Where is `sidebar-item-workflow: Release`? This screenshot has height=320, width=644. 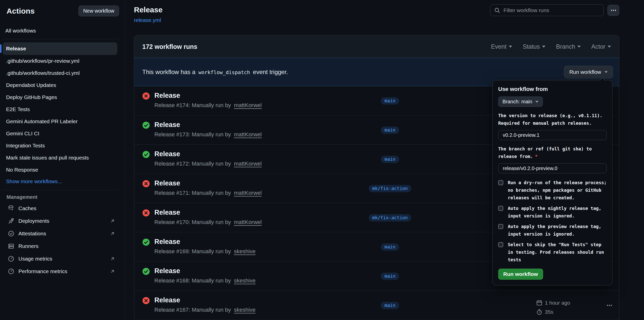 sidebar-item-workflow: Release is located at coordinates (60, 49).